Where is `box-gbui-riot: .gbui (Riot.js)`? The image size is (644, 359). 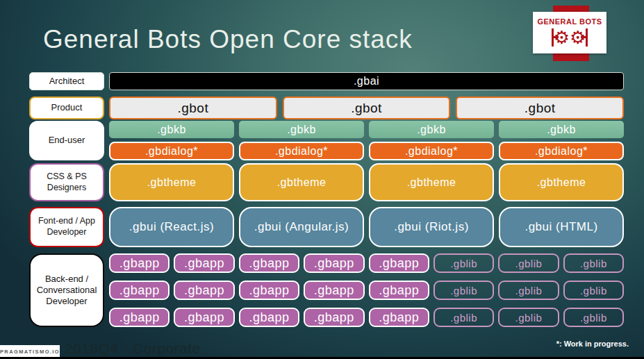
box-gbui-riot: .gbui (Riot.js) is located at coordinates (431, 227).